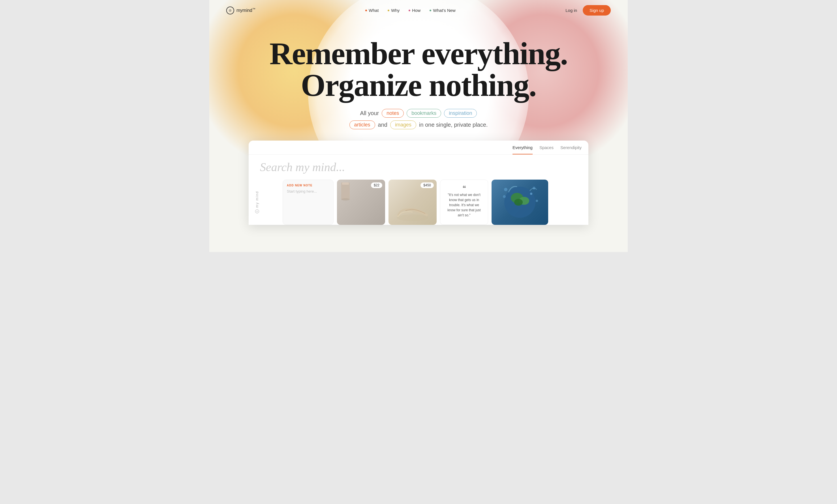  I want to click on nav-dot-what, so click(366, 10).